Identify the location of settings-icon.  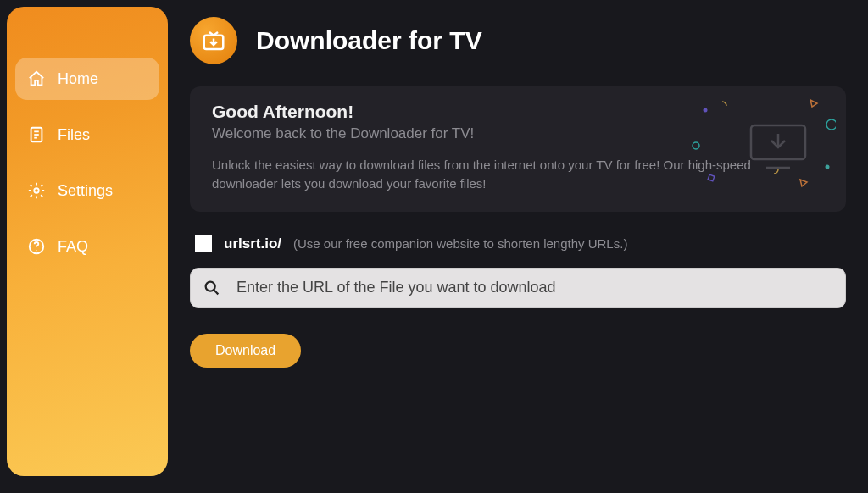
(36, 191).